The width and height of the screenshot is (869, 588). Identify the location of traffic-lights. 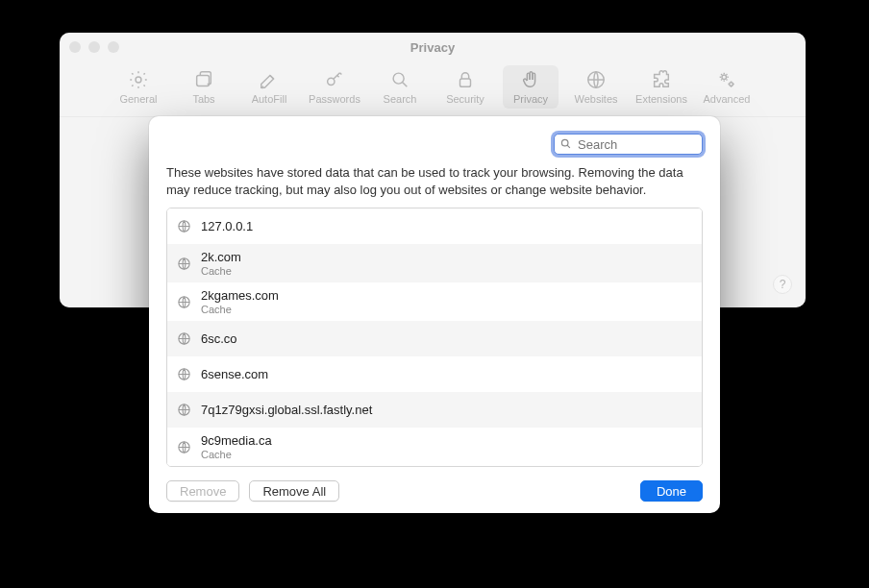
(94, 47).